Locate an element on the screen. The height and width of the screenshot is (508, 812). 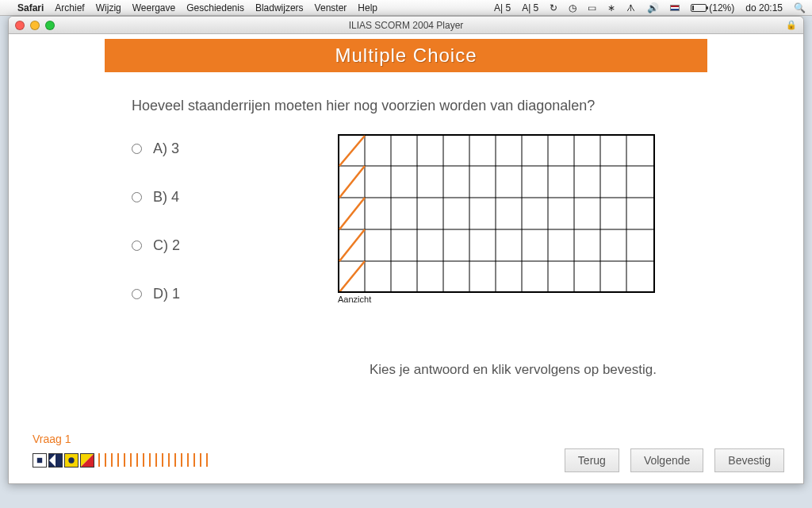
menubar-item: Weergave is located at coordinates (154, 8).